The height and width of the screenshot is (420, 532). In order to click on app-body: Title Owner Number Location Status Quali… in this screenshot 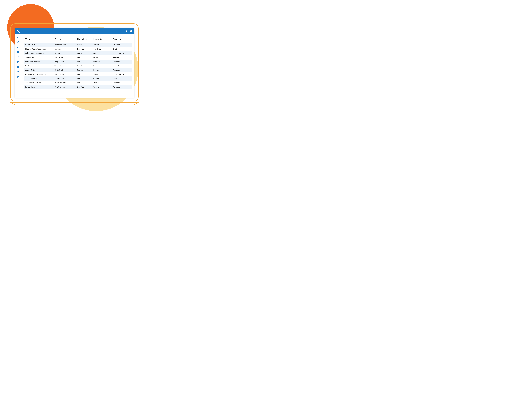, I will do `click(74, 66)`.